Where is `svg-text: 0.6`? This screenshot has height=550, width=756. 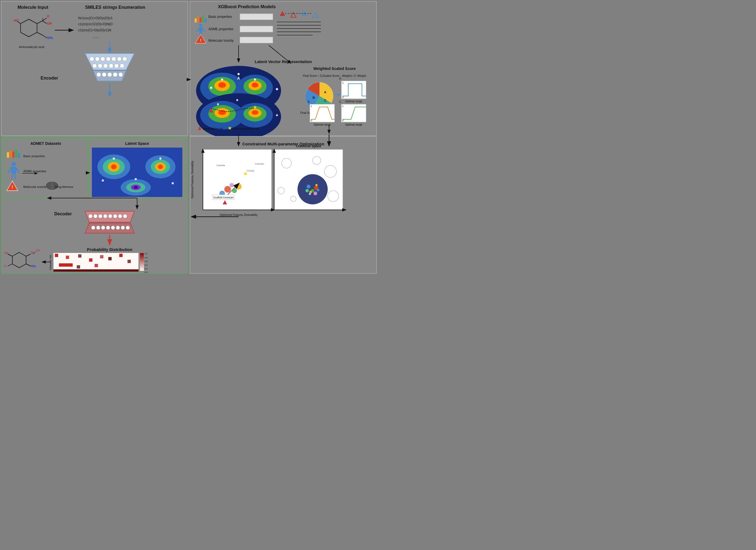 svg-text: 0.6 is located at coordinates (146, 261).